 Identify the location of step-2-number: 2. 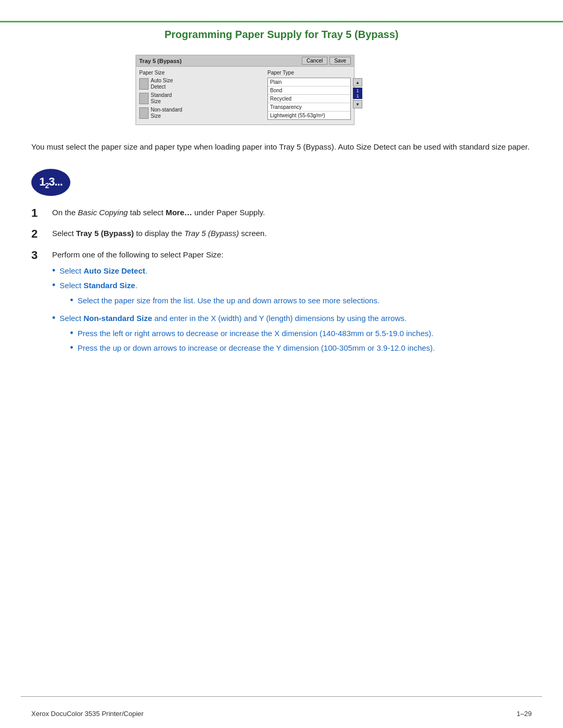
(39, 234).